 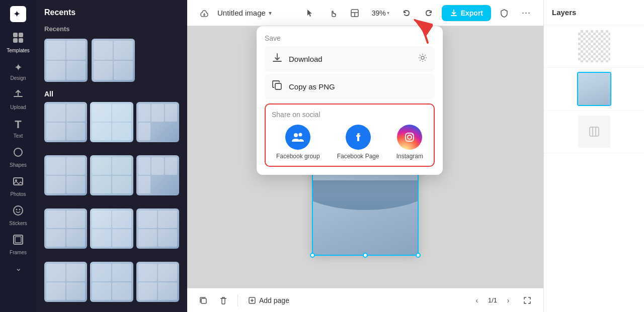 I want to click on templates-label: Templates, so click(x=18, y=50).